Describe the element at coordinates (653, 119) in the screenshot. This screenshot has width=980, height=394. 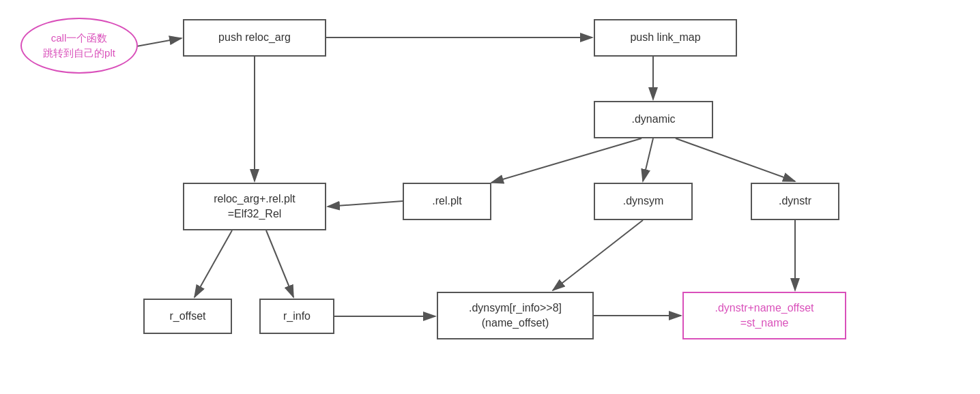
I see `dynamic-label: .dynamic` at that location.